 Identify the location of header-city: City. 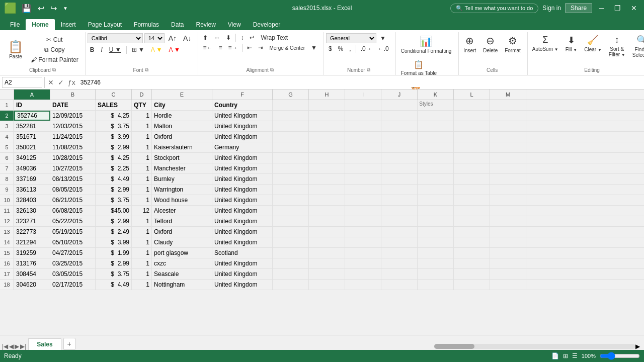
(182, 105).